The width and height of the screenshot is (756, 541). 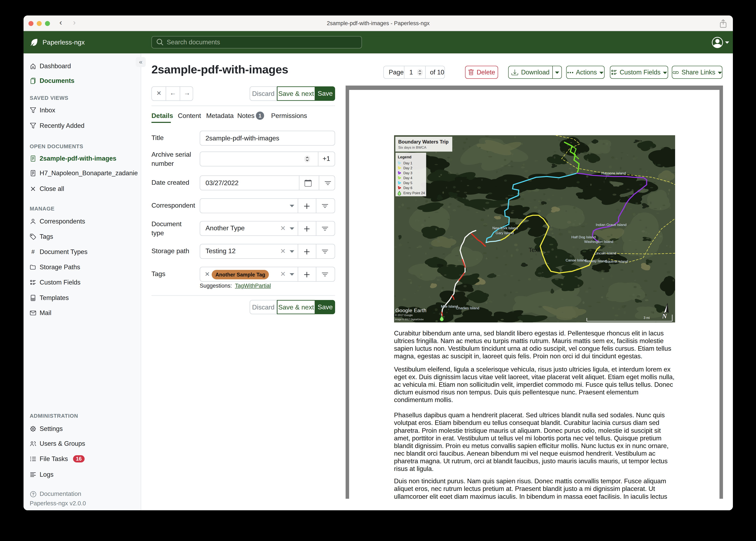 I want to click on svg-text: Day 3, so click(x=408, y=173).